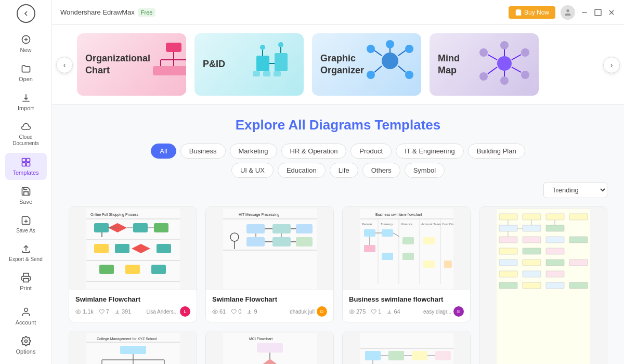  Describe the element at coordinates (367, 64) in the screenshot. I see `hero-card-graphic-organizer: Graphic Organizer` at that location.